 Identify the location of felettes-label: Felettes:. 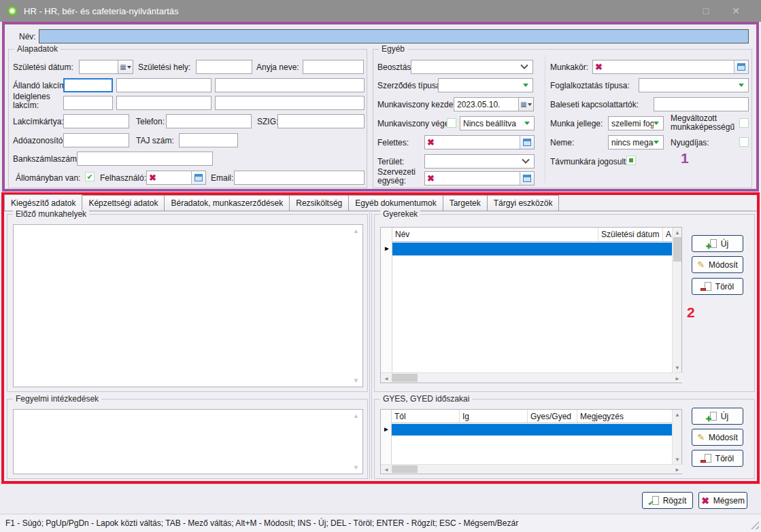
(393, 143).